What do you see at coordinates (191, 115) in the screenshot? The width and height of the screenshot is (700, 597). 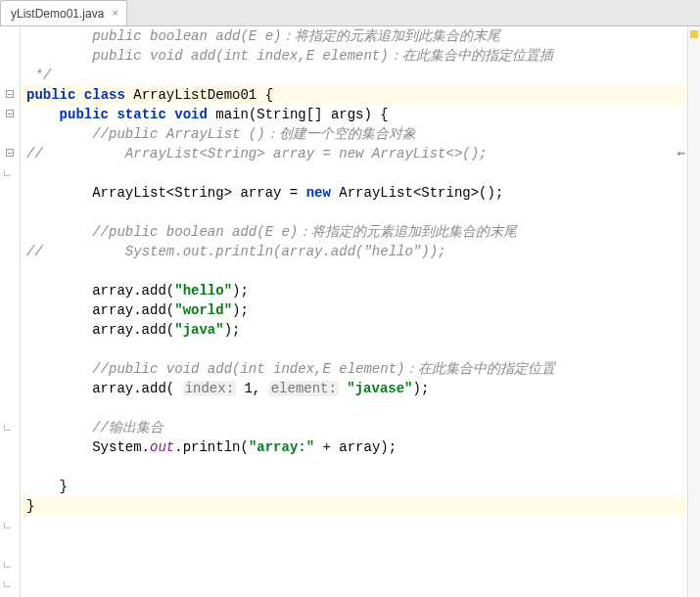 I see `keyword: void` at bounding box center [191, 115].